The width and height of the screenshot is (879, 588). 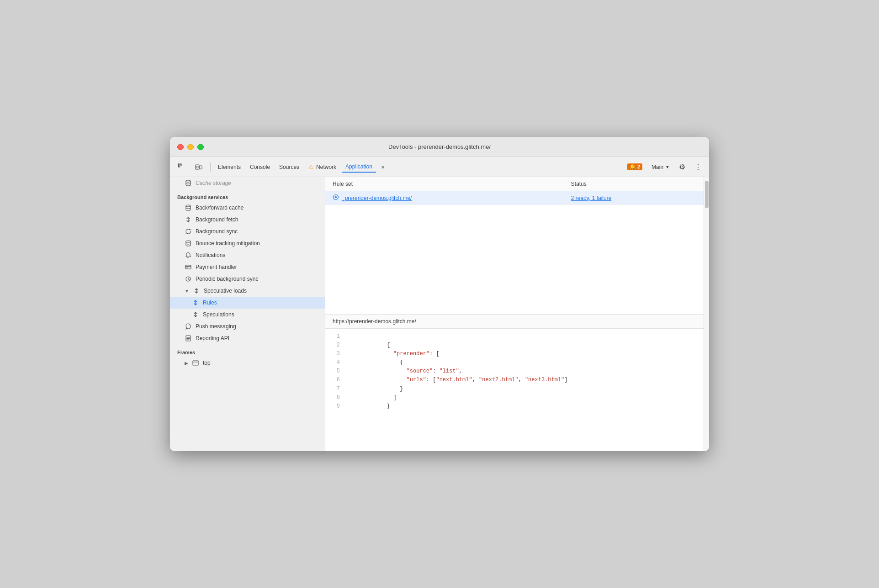 What do you see at coordinates (191, 147) in the screenshot?
I see `minimize-button` at bounding box center [191, 147].